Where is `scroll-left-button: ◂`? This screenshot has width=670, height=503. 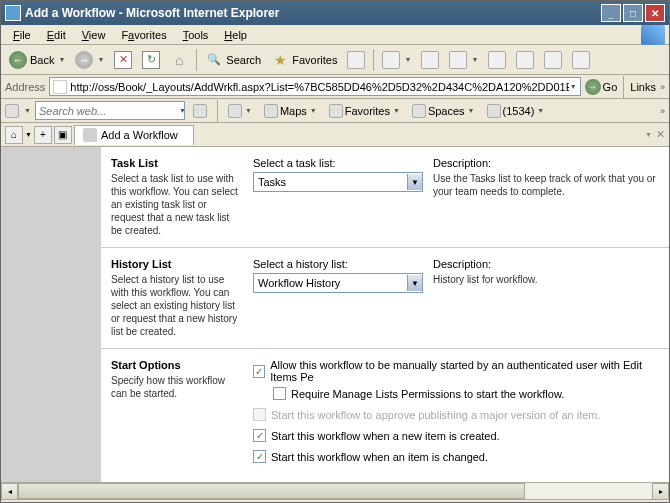
scroll-left-button: ◂ is located at coordinates (10, 492).